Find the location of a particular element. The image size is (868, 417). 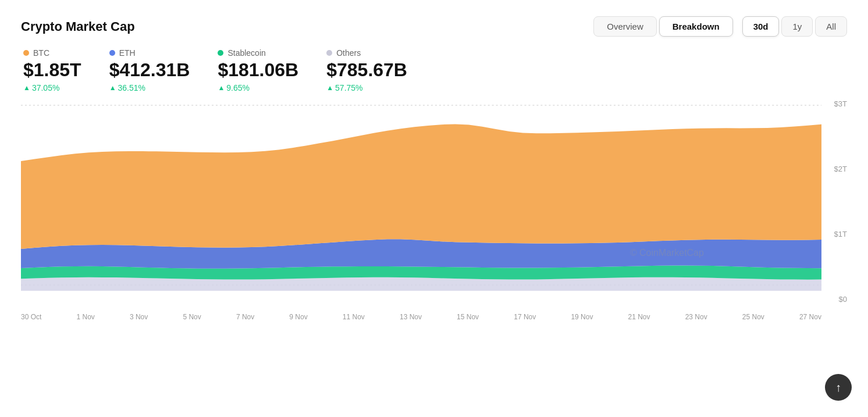

y-axis-label: $1T is located at coordinates (837, 234).